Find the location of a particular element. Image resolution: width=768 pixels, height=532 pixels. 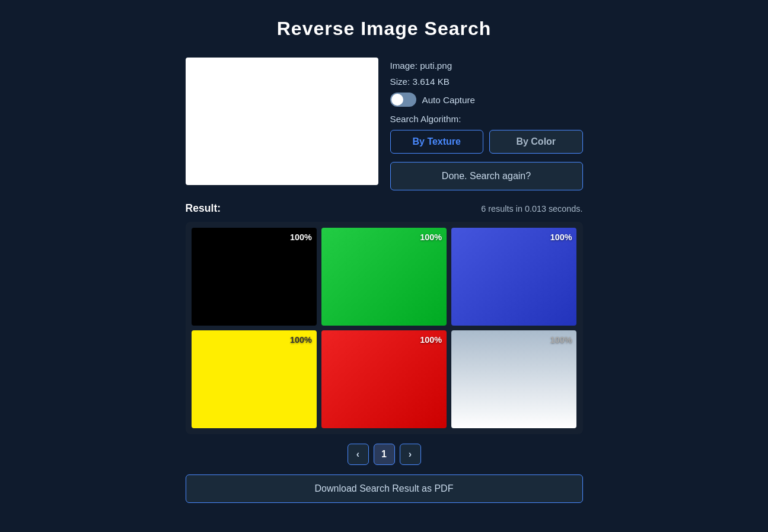

auto-capture-toggle is located at coordinates (403, 100).